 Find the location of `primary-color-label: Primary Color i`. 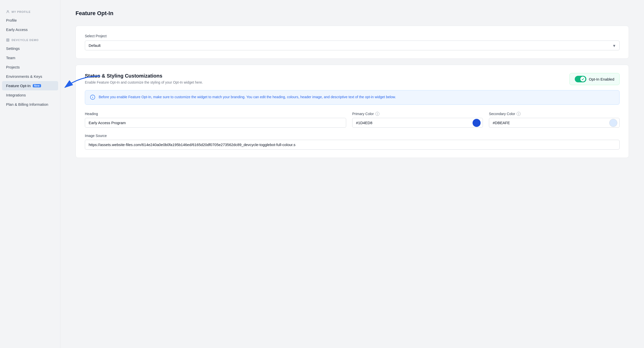

primary-color-label: Primary Color i is located at coordinates (417, 114).